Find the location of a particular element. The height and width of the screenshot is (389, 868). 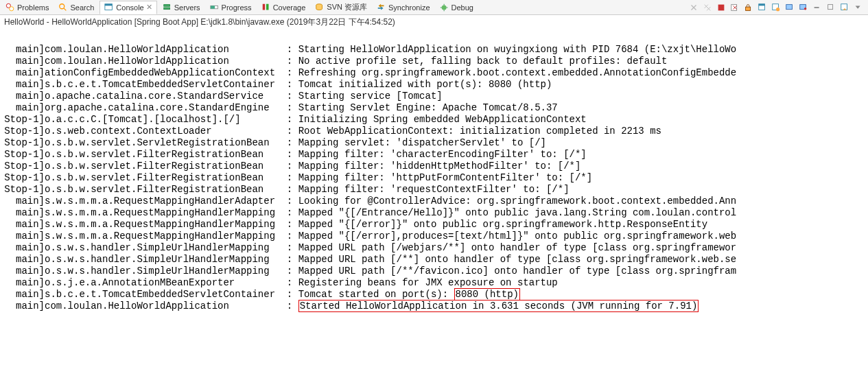

remove-launch-icon is located at coordinates (694, 8).